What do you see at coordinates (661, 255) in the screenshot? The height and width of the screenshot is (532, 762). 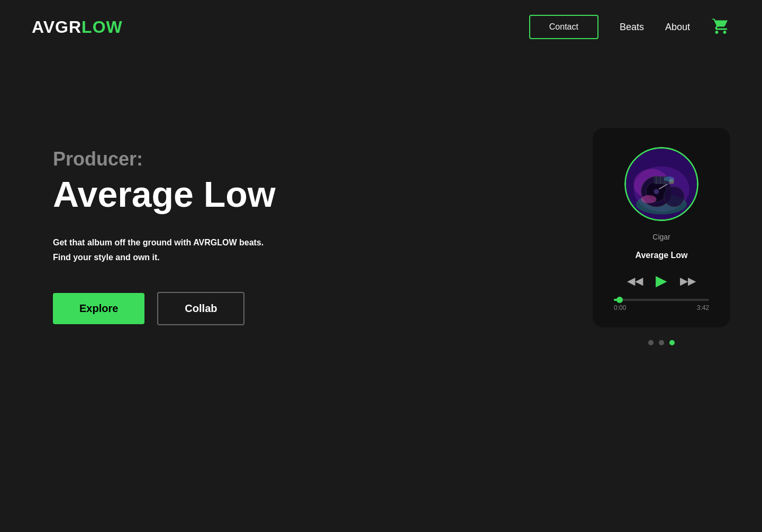 I see `song-artist: Average Low` at bounding box center [661, 255].